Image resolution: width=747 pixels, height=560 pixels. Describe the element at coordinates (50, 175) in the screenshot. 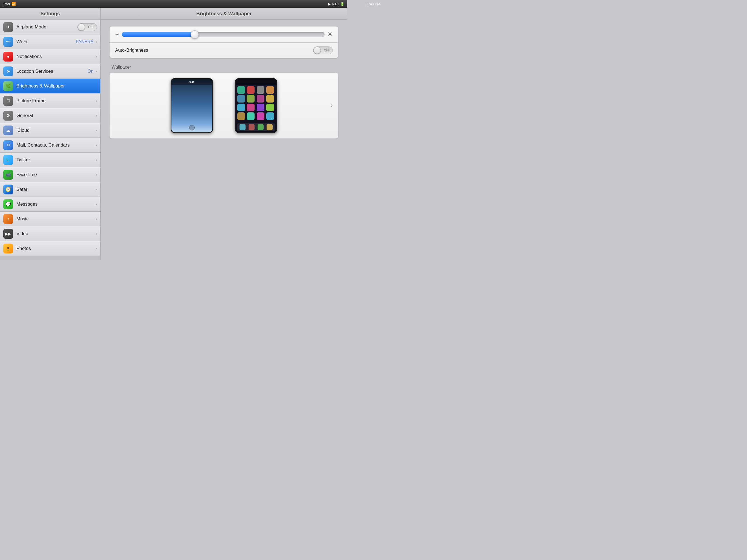

I see `sidebar-item-facetime: 📹 FaceTime ›` at that location.